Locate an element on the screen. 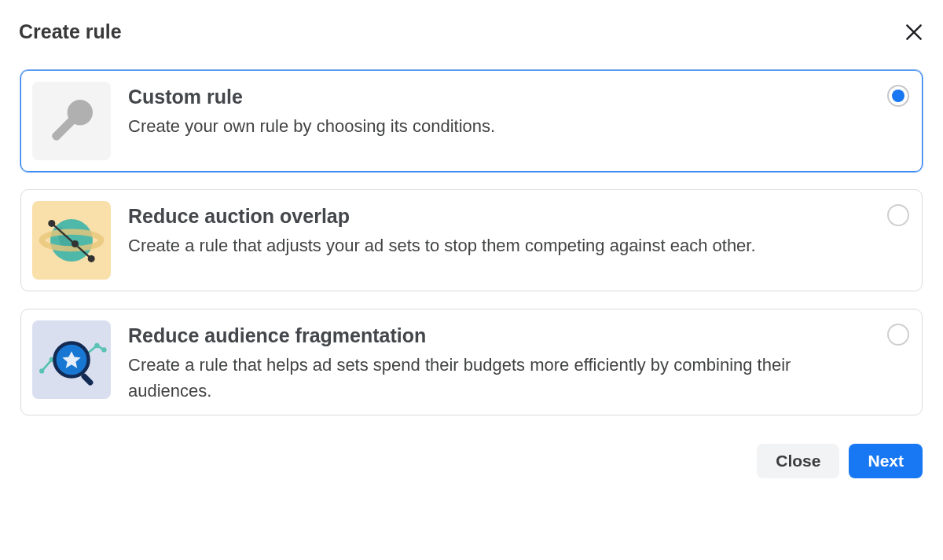 This screenshot has height=560, width=943. option-description: Create your own rule by choosing its con… is located at coordinates (499, 126).